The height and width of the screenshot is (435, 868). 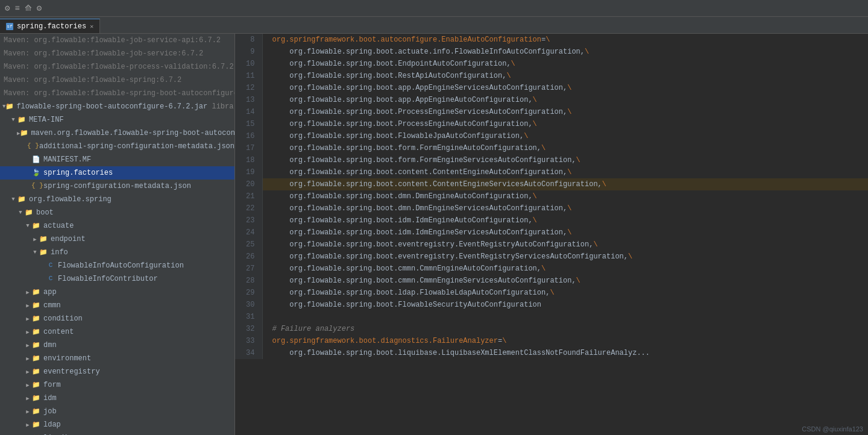 I want to click on line-number-11: 11, so click(x=248, y=76).